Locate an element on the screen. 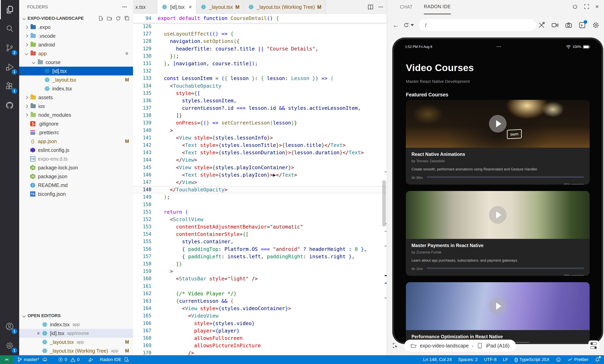 This screenshot has width=604, height=364. tree-item: .gitignore is located at coordinates (76, 124).